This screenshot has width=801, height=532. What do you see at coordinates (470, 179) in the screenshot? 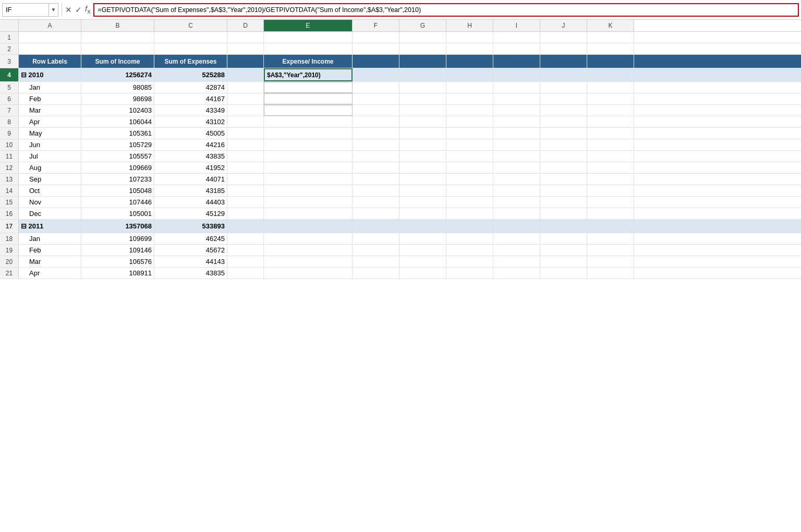
I see `cell-h13` at bounding box center [470, 179].